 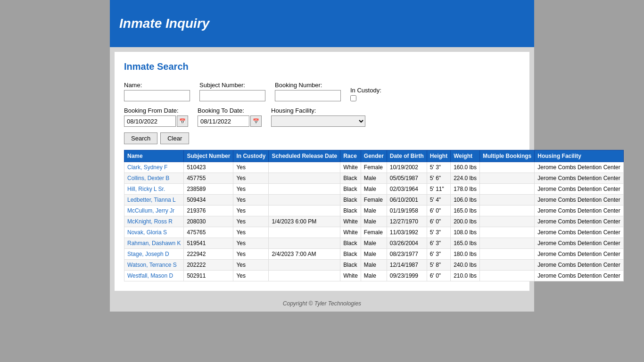 I want to click on footer-text: Copyright © Tyler Technologies, so click(x=322, y=304).